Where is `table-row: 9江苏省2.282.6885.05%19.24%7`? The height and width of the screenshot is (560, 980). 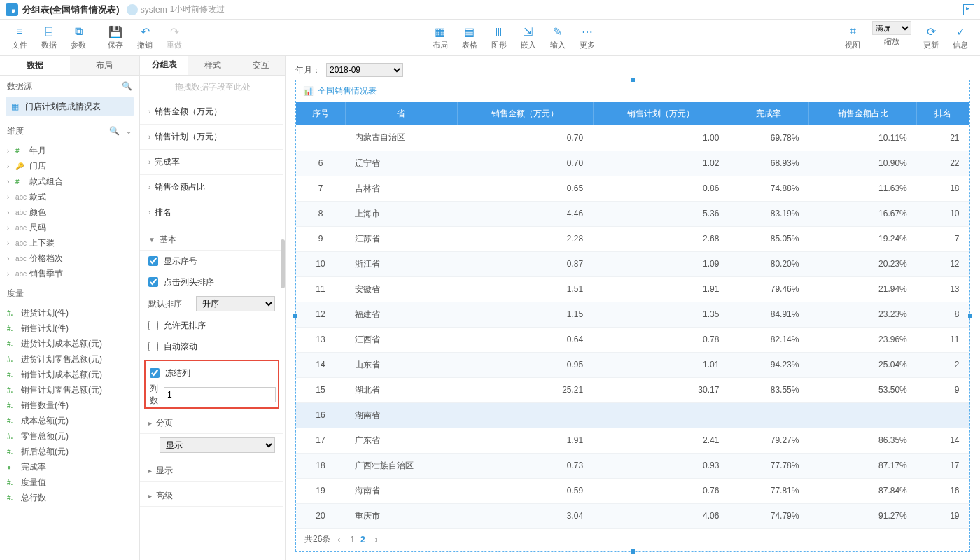 table-row: 9江苏省2.282.6885.05%19.24%7 is located at coordinates (633, 239).